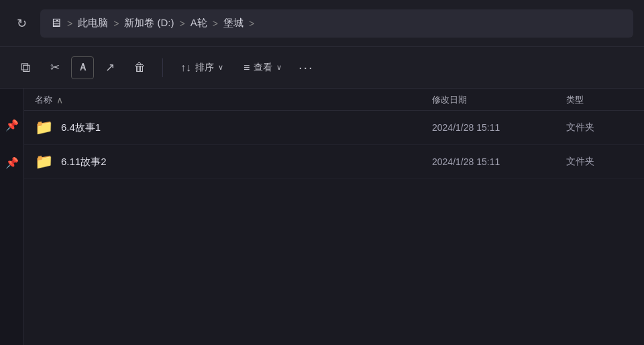  I want to click on file-name: 6.11故事2, so click(247, 162).